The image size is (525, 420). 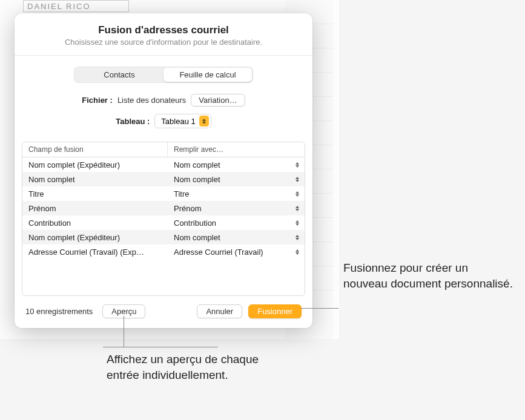 What do you see at coordinates (163, 30) in the screenshot?
I see `dialog-title: Fusion d'adresses courriel` at bounding box center [163, 30].